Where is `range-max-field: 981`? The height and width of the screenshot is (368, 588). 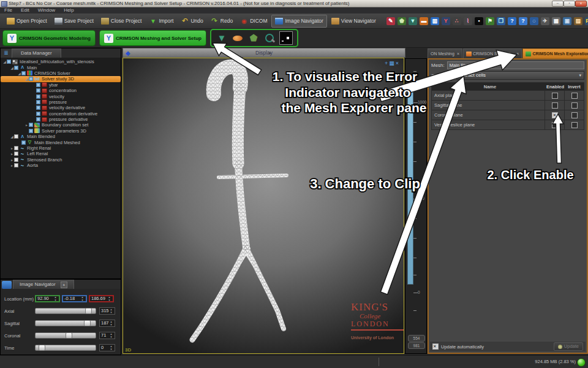
range-max-field: 981 is located at coordinates (417, 346).